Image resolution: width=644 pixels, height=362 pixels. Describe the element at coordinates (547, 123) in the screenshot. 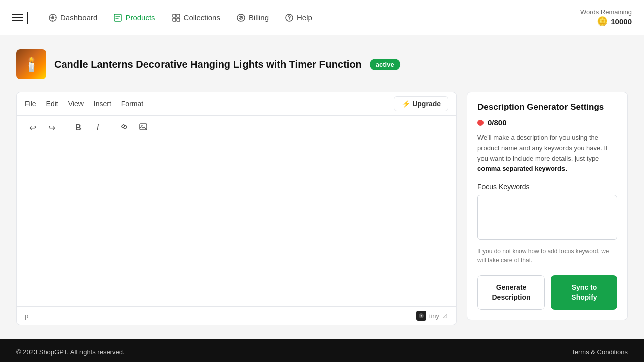

I see `char-count-row: 0/800` at that location.